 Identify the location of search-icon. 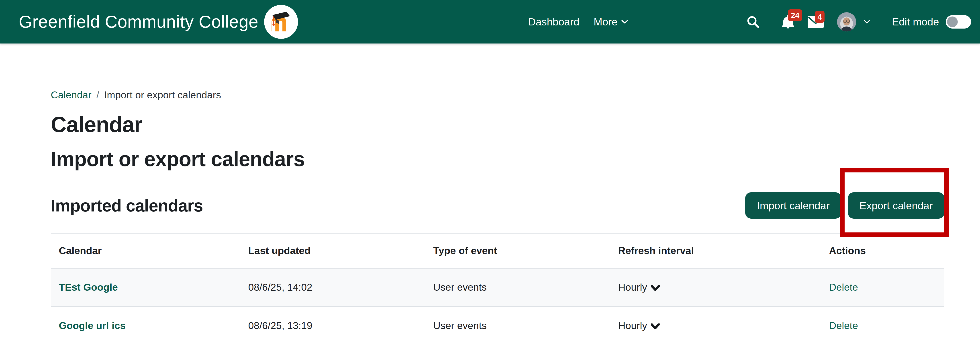
(753, 22).